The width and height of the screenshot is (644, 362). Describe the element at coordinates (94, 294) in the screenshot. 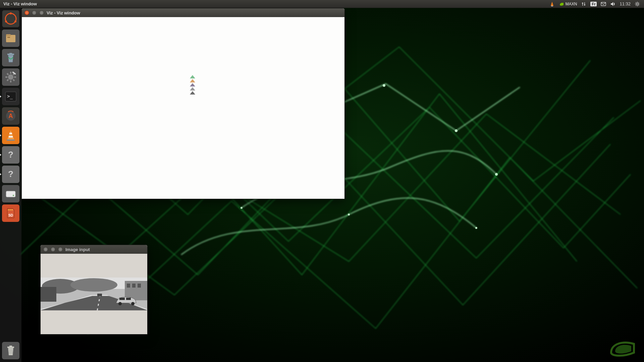

I see `image-input-canvas` at that location.